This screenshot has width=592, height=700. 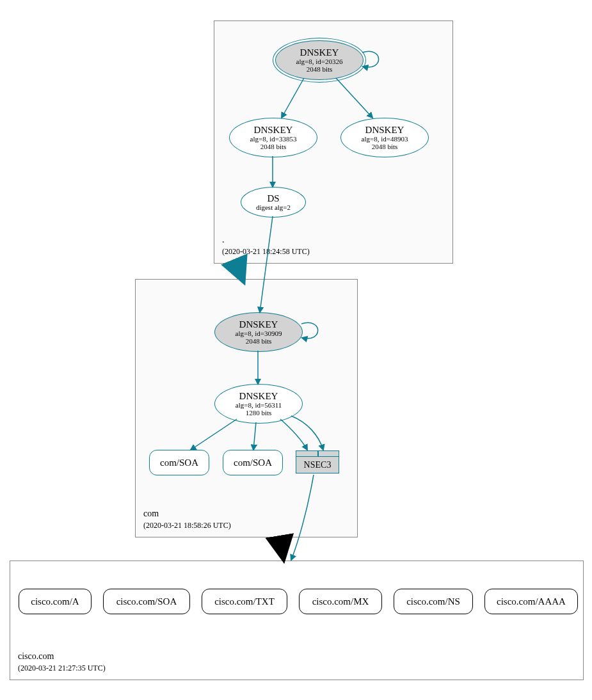 I want to click on node-cisco-mx: cisco.com/MX, so click(x=340, y=601).